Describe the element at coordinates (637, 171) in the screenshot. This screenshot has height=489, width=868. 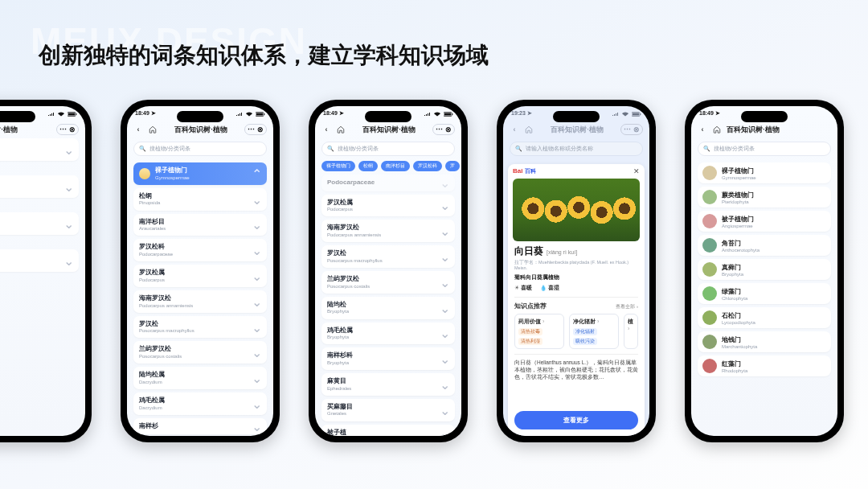
I see `close-icon: ✕` at that location.